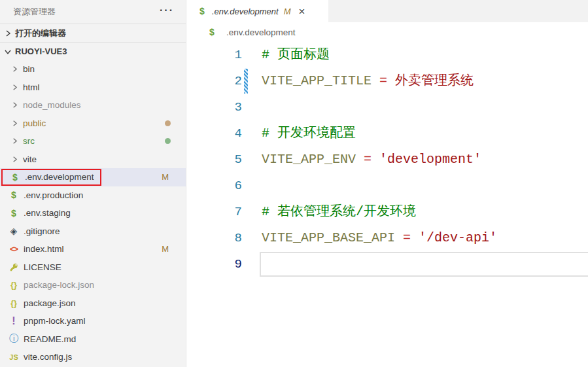  What do you see at coordinates (261, 33) in the screenshot?
I see `breadcrumb-item-filename: .env.development` at bounding box center [261, 33].